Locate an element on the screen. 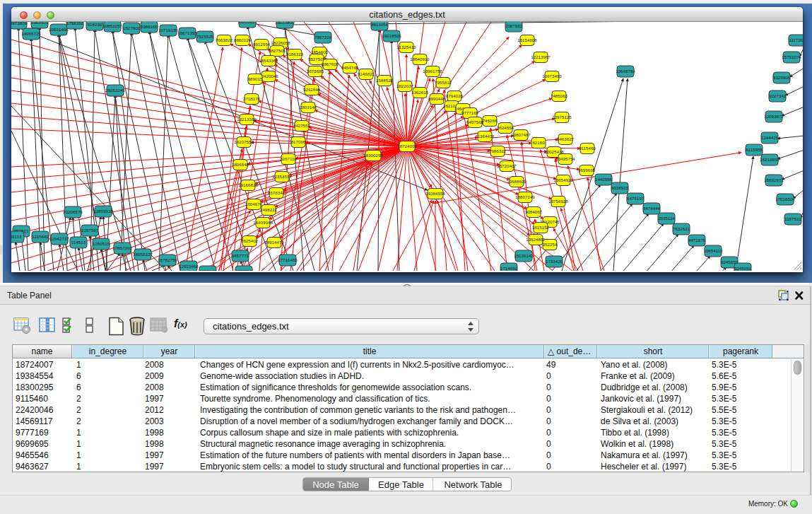 The image size is (812, 514). svg-text: 6966160 is located at coordinates (150, 27).